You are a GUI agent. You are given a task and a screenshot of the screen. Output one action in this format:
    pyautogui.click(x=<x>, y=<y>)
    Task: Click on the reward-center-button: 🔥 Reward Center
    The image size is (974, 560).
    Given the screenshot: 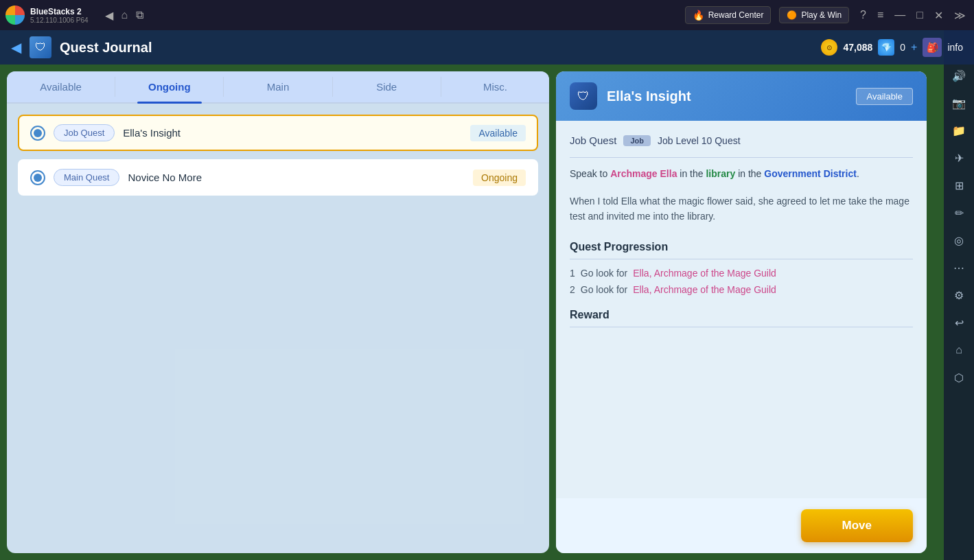 What is the action you would take?
    pyautogui.click(x=728, y=15)
    